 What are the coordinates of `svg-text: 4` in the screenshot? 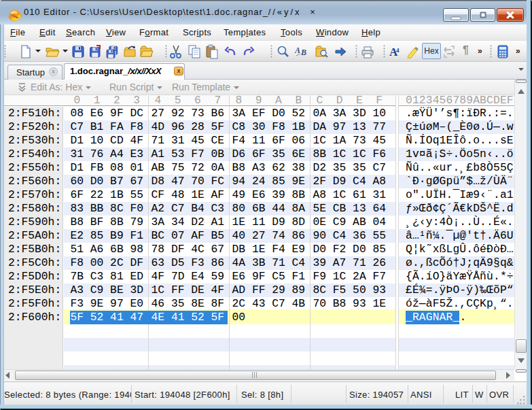 It's located at (398, 50).